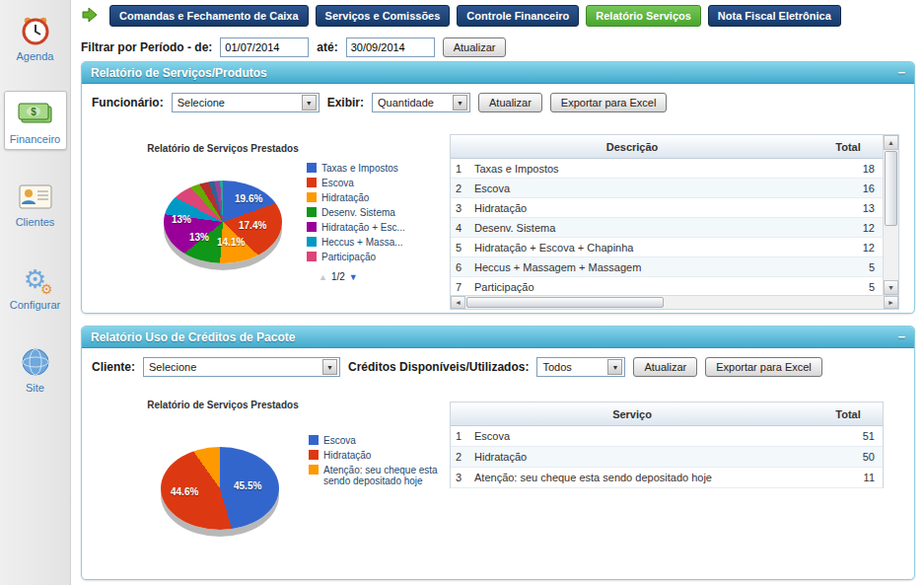 This screenshot has width=924, height=585. I want to click on legend-label: Desenv. Sistema, so click(359, 213).